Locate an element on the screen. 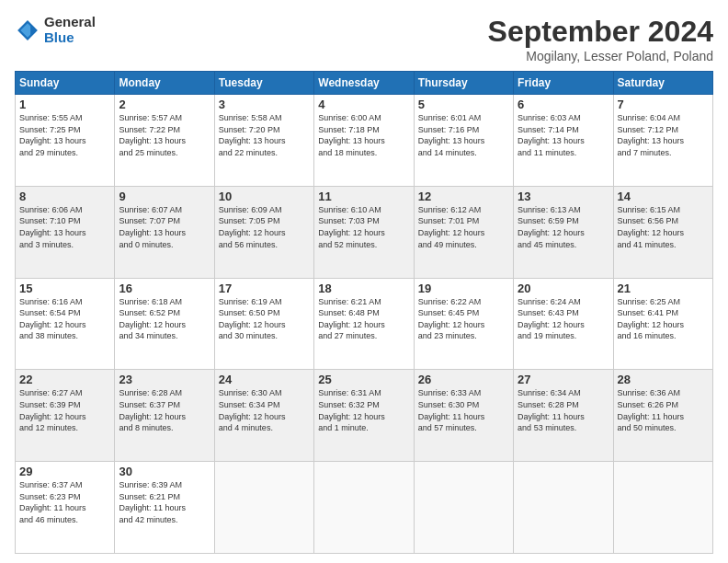 This screenshot has width=728, height=563. table-cell: 2Sunrise: 5:57 AM Sunset: 7:22 PM Daylig… is located at coordinates (165, 141).